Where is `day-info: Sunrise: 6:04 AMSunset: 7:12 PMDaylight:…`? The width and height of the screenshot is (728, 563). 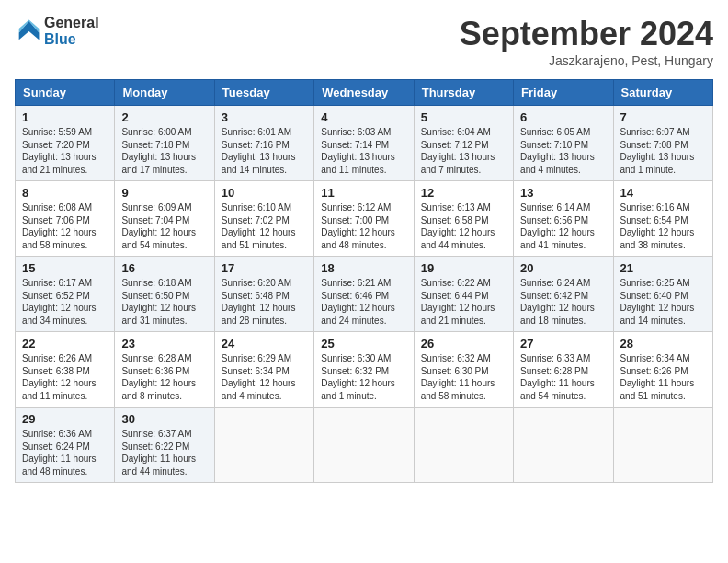 day-info: Sunrise: 6:04 AMSunset: 7:12 PMDaylight:… is located at coordinates (458, 151).